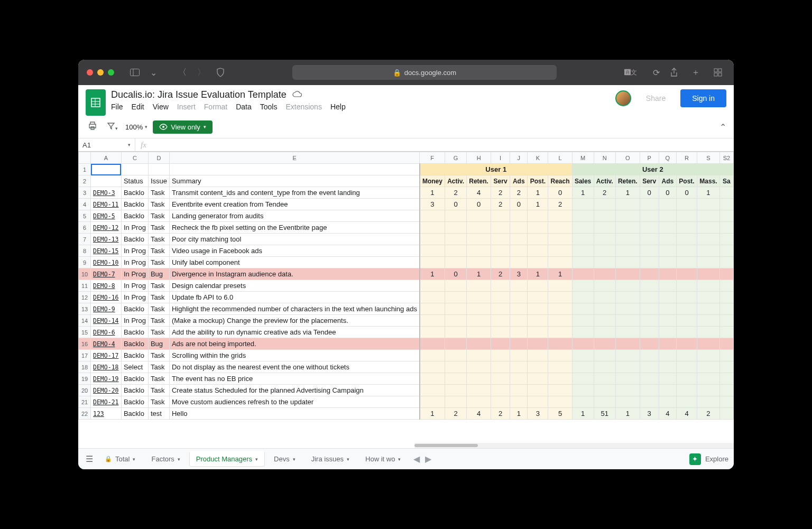 Image resolution: width=812 pixels, height=529 pixels. What do you see at coordinates (100, 72) in the screenshot?
I see `minimize-window` at bounding box center [100, 72].